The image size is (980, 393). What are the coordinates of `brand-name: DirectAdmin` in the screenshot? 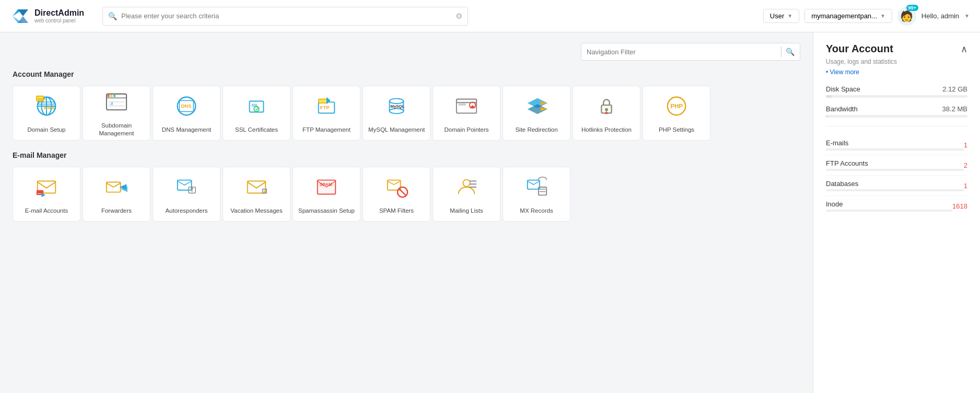 It's located at (60, 13).